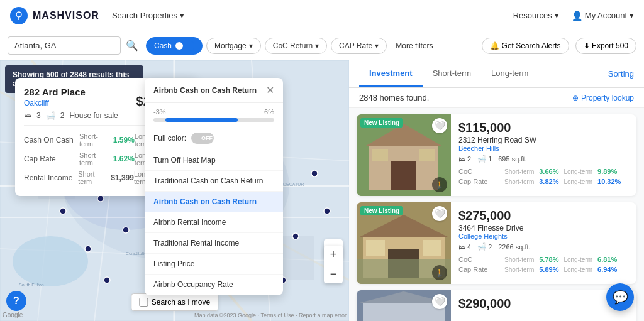 The height and width of the screenshot is (321, 644). Describe the element at coordinates (293, 185) in the screenshot. I see `svg-text: DECATUR` at that location.